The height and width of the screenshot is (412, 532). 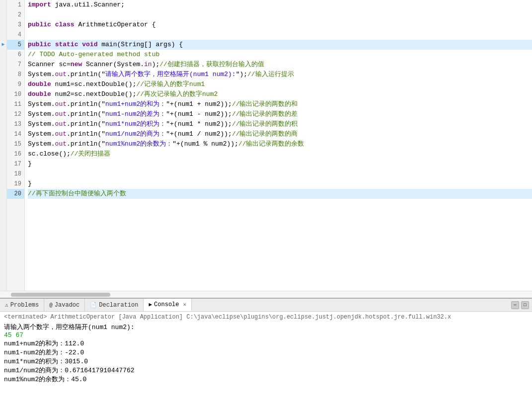 What do you see at coordinates (16, 65) in the screenshot?
I see `line-number: 7` at bounding box center [16, 65].